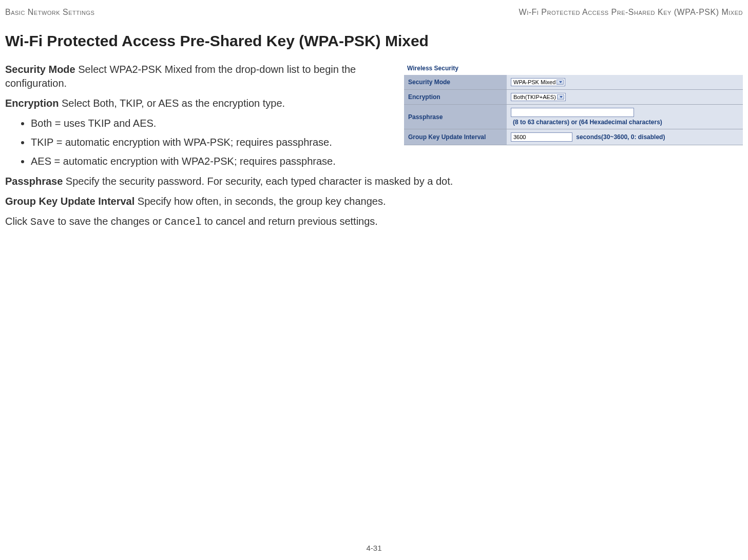 This screenshot has width=748, height=560. Describe the element at coordinates (573, 82) in the screenshot. I see `row-security-mode: Security Mode WPA-PSK Mixed` at that location.